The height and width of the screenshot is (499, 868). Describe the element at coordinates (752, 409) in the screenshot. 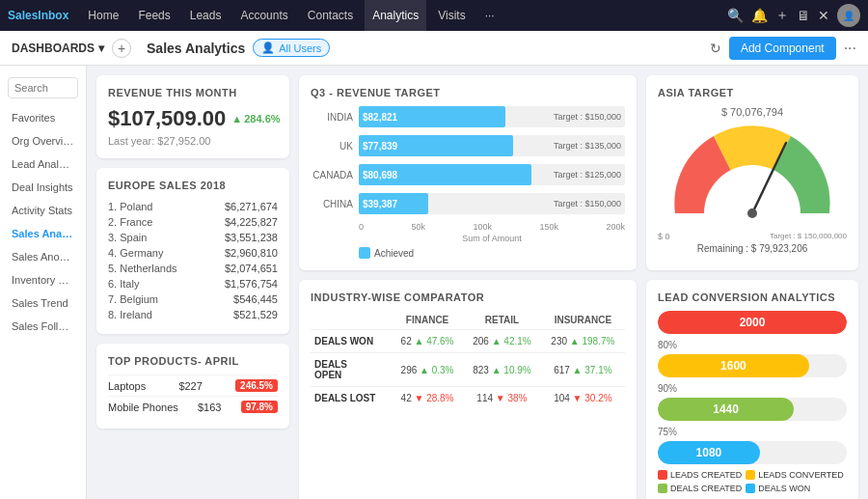

I see `lead-bar-row-3: 1440` at that location.